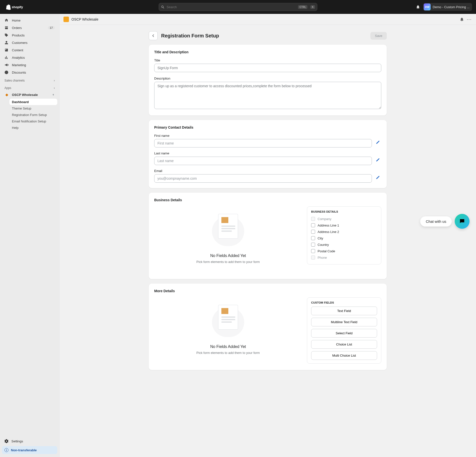  What do you see at coordinates (30, 95) in the screenshot?
I see `nav-app-oscp: ◆ OSCP Wholesale` at bounding box center [30, 95].